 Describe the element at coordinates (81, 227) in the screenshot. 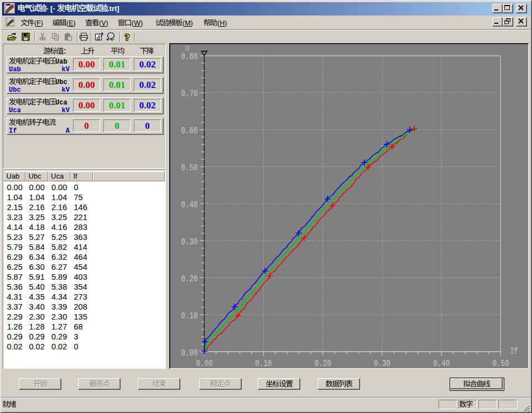

I see `svg-text: 283` at that location.